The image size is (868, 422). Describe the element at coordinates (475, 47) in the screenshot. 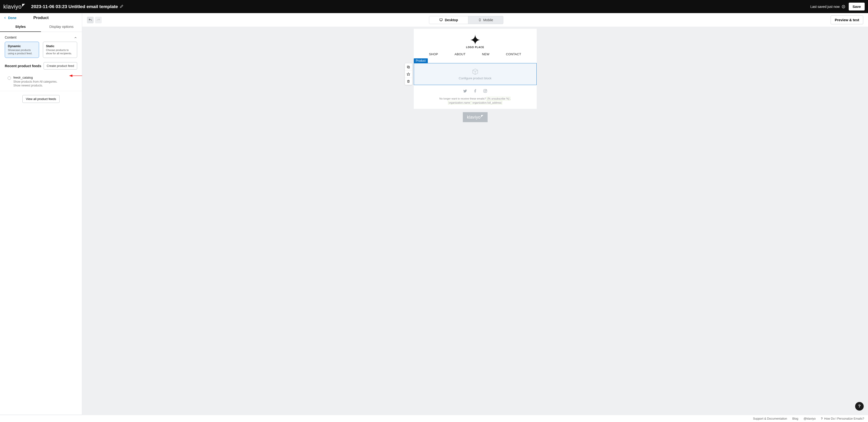

I see `logo-placeholder-text: LOGO PLACE` at that location.